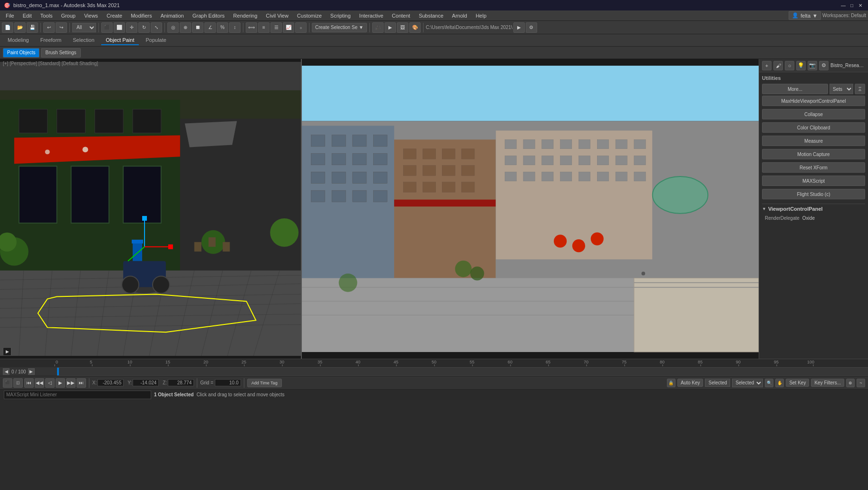 The height and width of the screenshot is (490, 868). What do you see at coordinates (780, 383) in the screenshot?
I see `pan-btn: ✋` at bounding box center [780, 383].